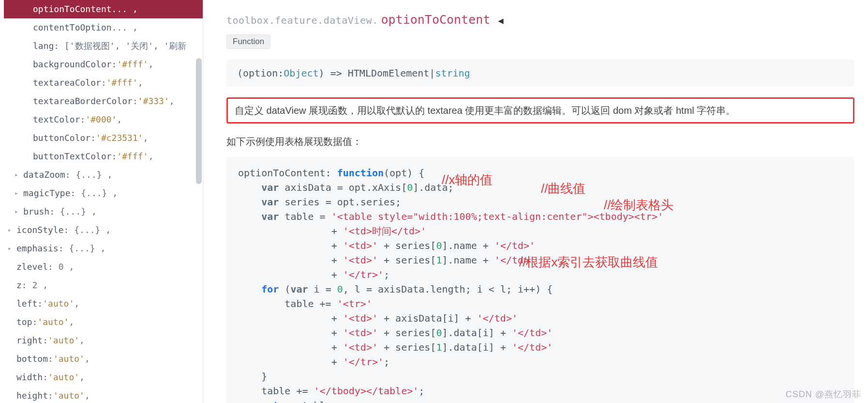 Image resolution: width=868 pixels, height=403 pixels. What do you see at coordinates (73, 9) in the screenshot?
I see `tree-key: optionToContent` at bounding box center [73, 9].